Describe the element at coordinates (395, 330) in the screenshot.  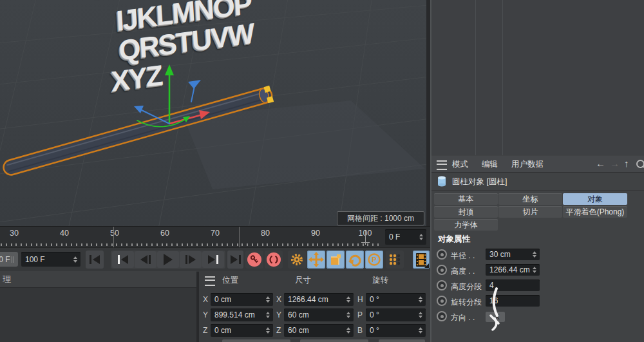
I see `rot-b-field: 0 °` at that location.